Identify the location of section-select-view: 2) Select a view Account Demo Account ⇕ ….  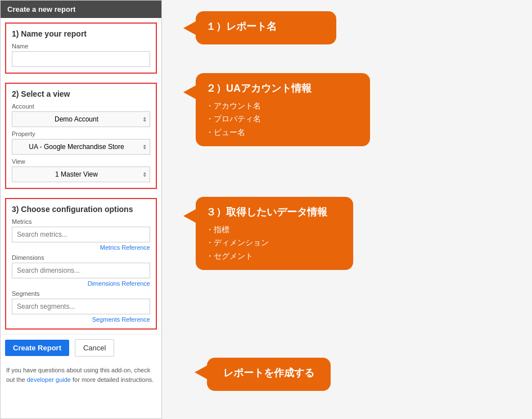
(81, 136).